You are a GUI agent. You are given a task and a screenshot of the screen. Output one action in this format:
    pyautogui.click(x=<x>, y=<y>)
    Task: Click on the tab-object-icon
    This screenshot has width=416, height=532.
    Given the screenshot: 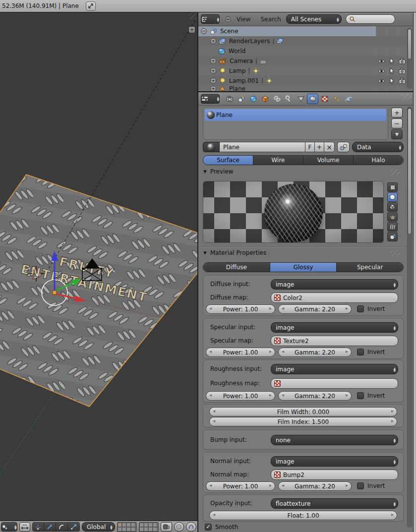 What is the action you would take?
    pyautogui.click(x=265, y=99)
    